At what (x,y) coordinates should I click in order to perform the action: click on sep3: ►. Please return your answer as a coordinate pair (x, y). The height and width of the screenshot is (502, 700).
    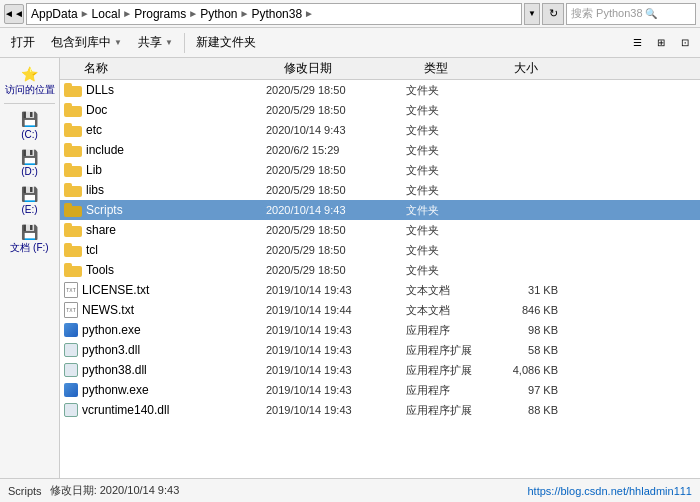
    Looking at the image, I should click on (193, 14).